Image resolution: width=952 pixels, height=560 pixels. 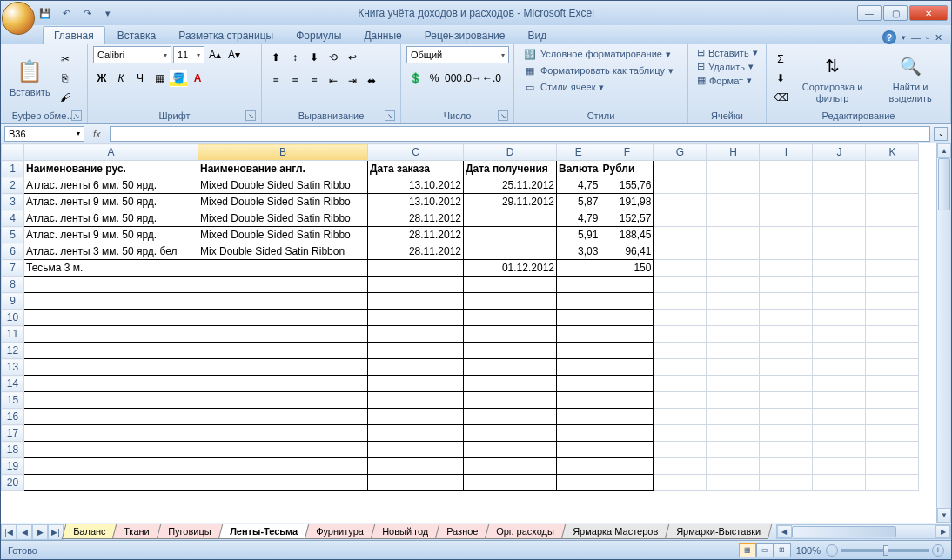 What do you see at coordinates (839, 169) in the screenshot?
I see `cell-J1` at bounding box center [839, 169].